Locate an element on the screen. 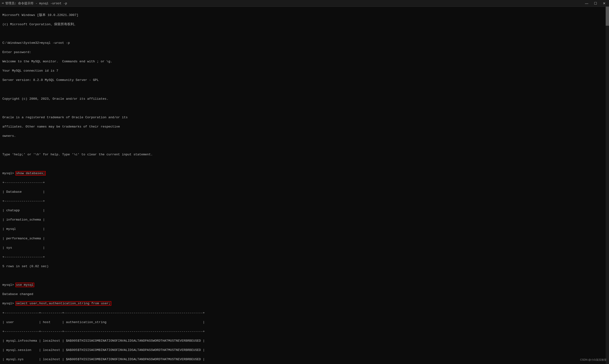 The width and height of the screenshot is (609, 364). db-row-2: | information_schema | is located at coordinates (305, 220).